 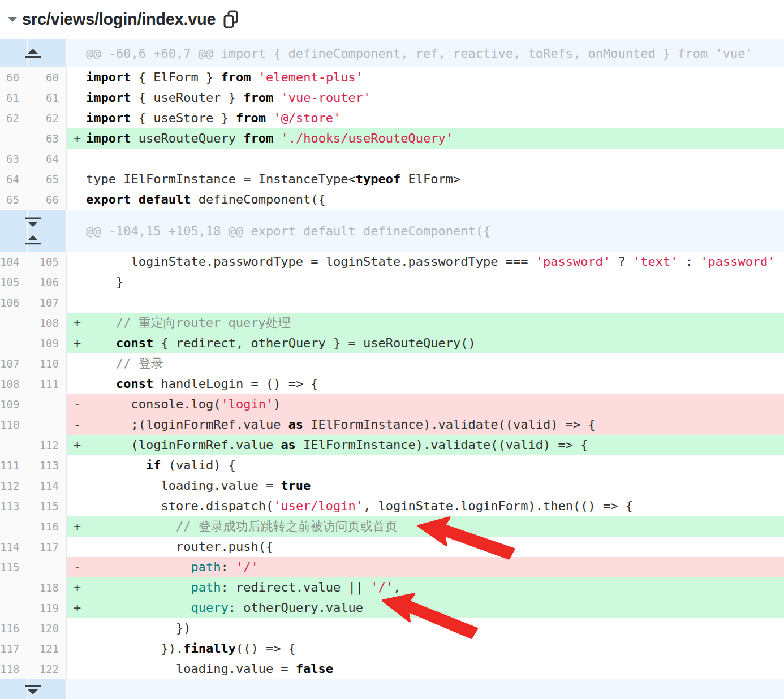 I want to click on diff-line-context: 6161import { useRouter } from 'vue-route…, so click(x=392, y=98).